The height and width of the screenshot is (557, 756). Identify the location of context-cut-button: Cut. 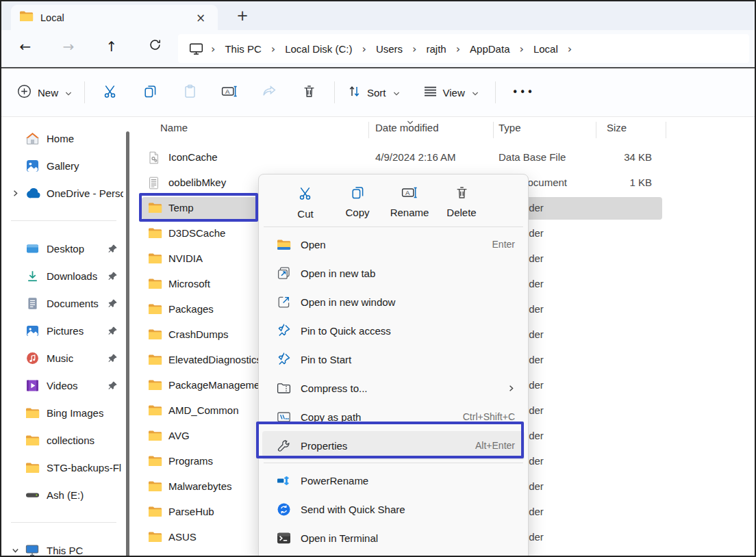
(305, 201).